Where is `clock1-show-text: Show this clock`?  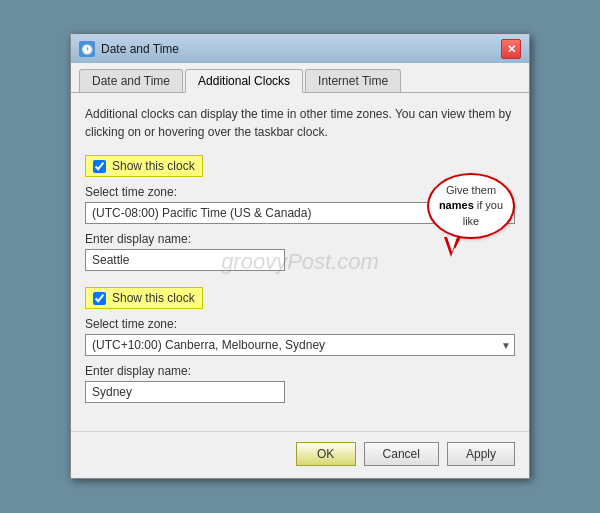 clock1-show-text: Show this clock is located at coordinates (154, 166).